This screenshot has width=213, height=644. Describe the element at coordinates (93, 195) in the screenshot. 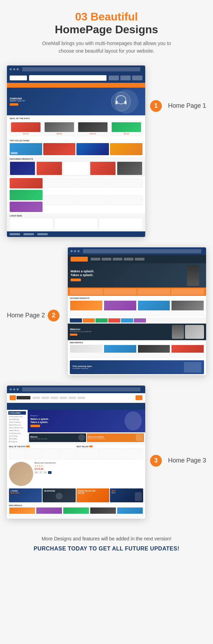

I see `hp1-product-mini-grid` at that location.